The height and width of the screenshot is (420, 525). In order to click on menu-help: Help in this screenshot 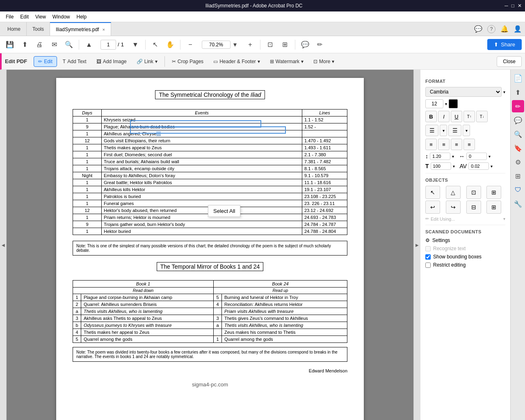, I will do `click(82, 17)`.